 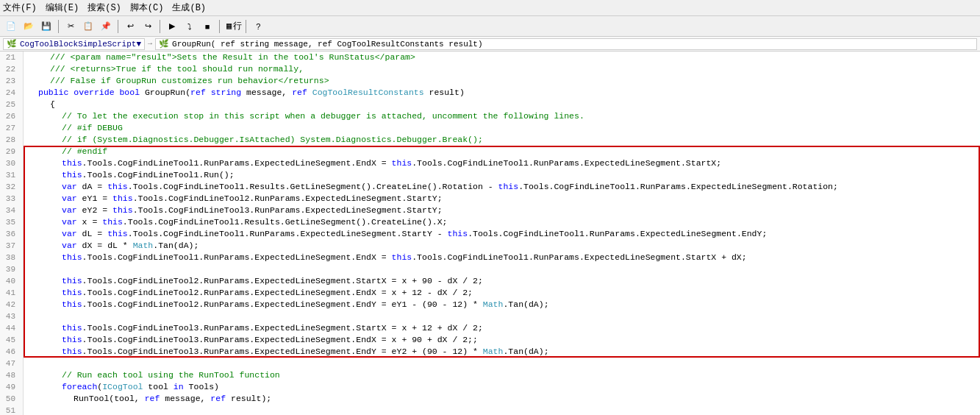 I want to click on line-number: 30, so click(x=10, y=163).